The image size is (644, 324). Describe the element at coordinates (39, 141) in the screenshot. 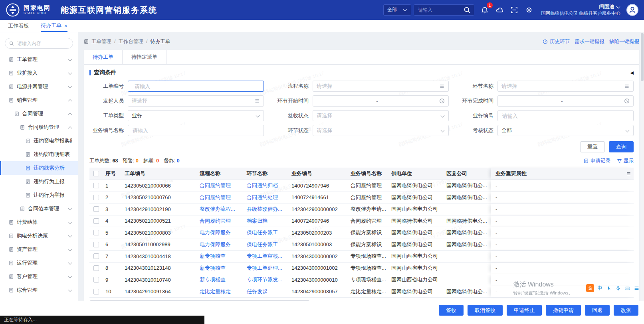

I see `sidebar-item-breach-theft-reward: 违约窃电举报奖励` at that location.